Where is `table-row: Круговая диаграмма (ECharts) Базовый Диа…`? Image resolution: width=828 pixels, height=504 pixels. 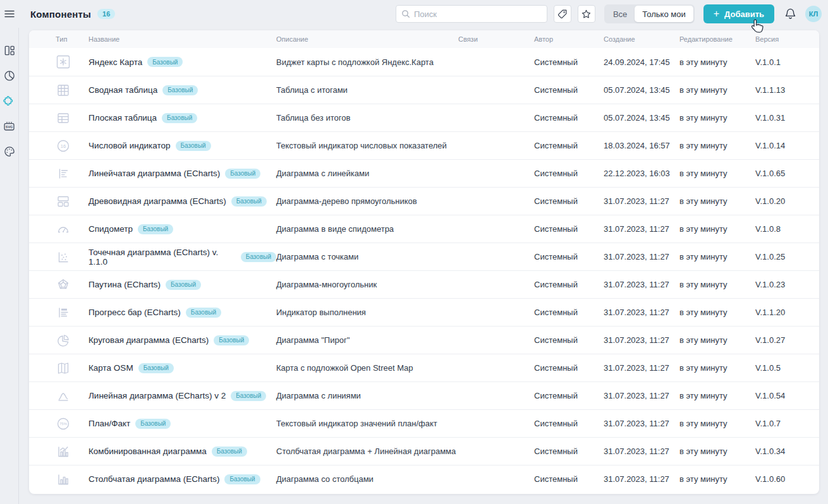 table-row: Круговая диаграмма (ECharts) Базовый Диа… is located at coordinates (424, 340).